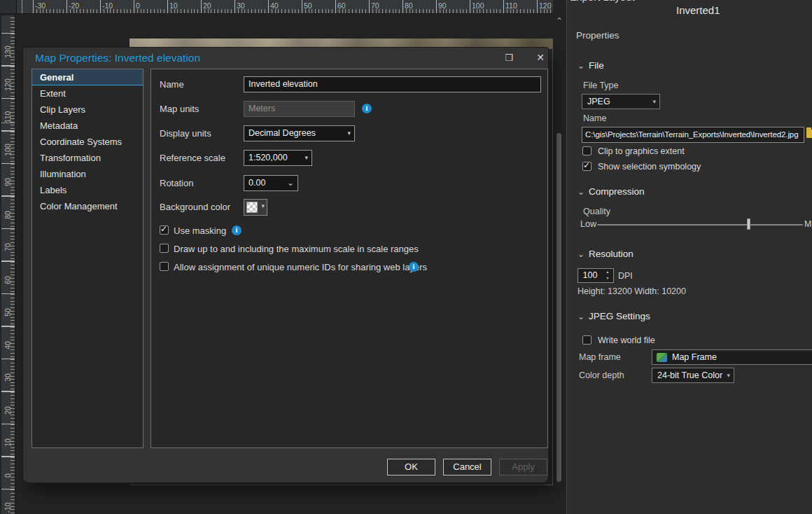 This screenshot has width=812, height=514. What do you see at coordinates (88, 141) in the screenshot?
I see `tab-coordinate-systems: Coordinate Systems` at bounding box center [88, 141].